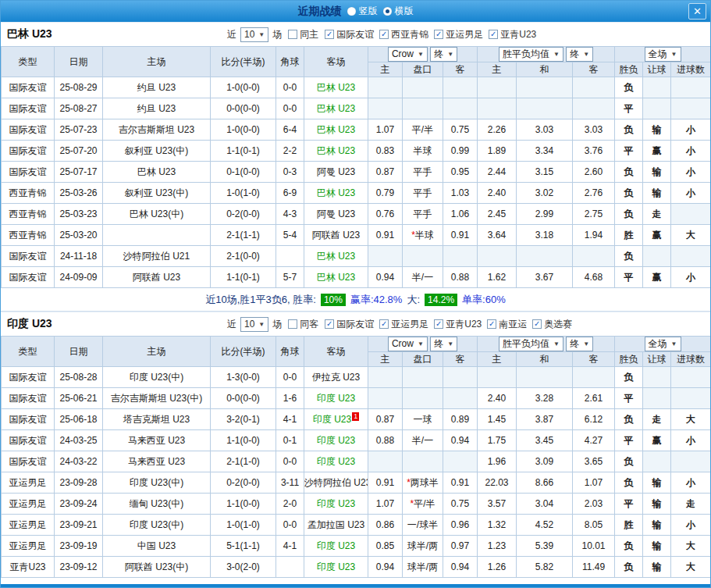 This screenshot has width=711, height=588. Describe the element at coordinates (336, 130) in the screenshot. I see `away-team: 巴林 U23` at that location.